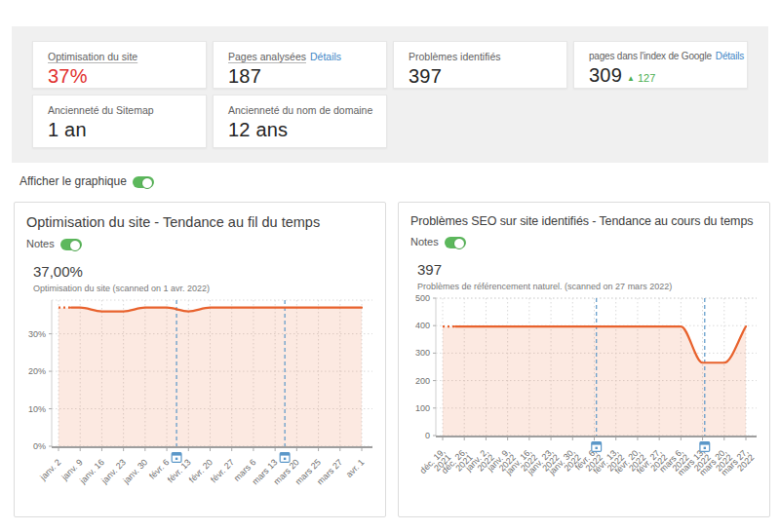 Image resolution: width=780 pixels, height=532 pixels. What do you see at coordinates (73, 181) in the screenshot?
I see `show-chart-label: Afficher le graphique` at bounding box center [73, 181].